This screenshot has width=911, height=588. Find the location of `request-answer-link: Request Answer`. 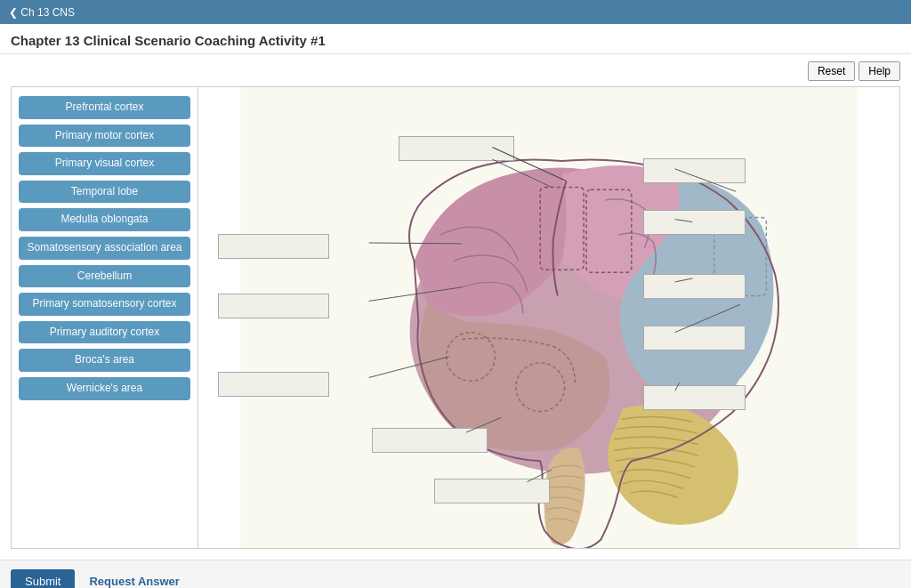

request-answer-link: Request Answer is located at coordinates (133, 582).